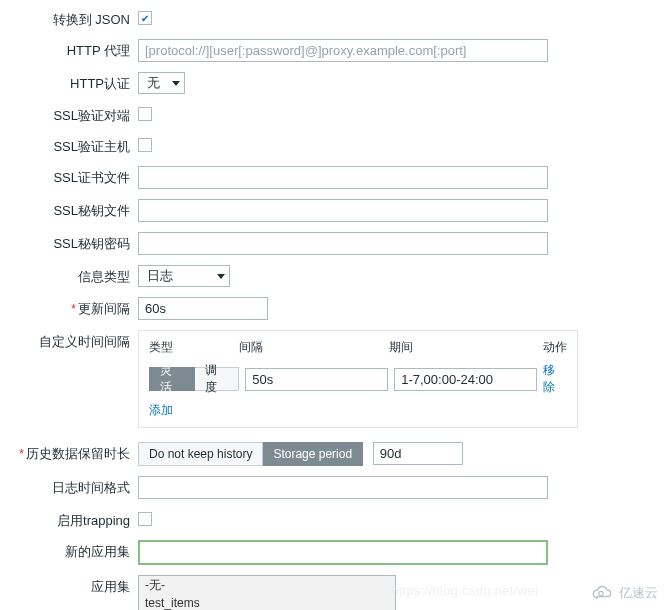 The width and height of the screenshot is (672, 610). What do you see at coordinates (160, 276) in the screenshot?
I see `info-type-value: 日志` at bounding box center [160, 276].